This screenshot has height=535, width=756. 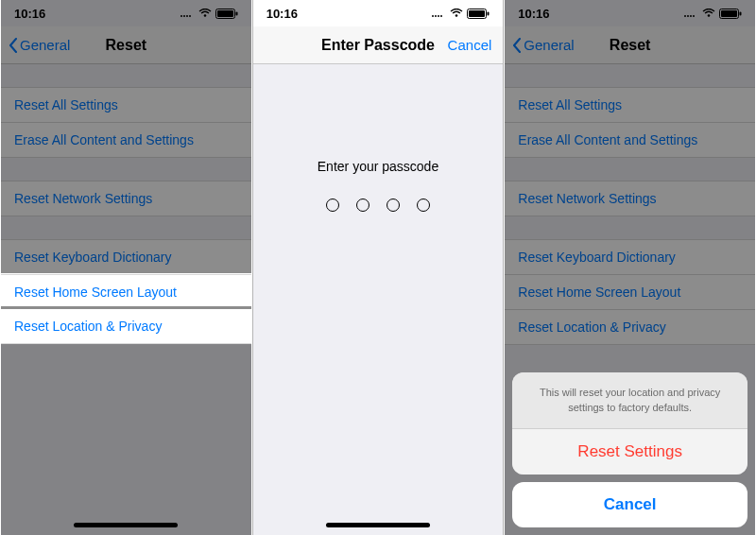 I want to click on passcode-area: Enter your passcode, so click(x=378, y=185).